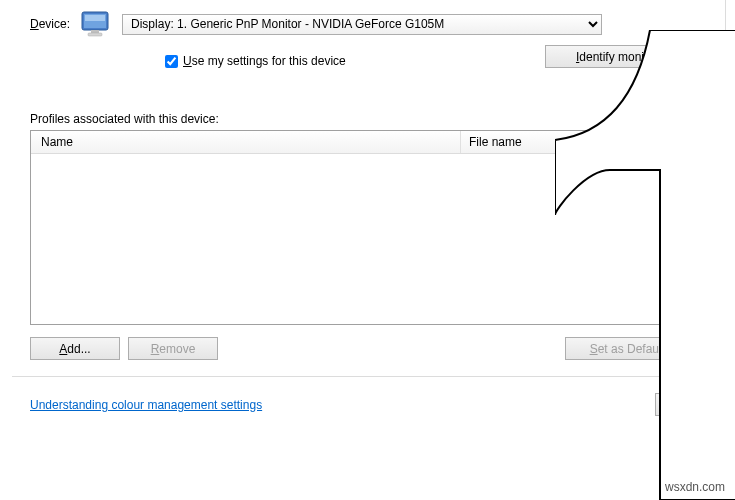 Image resolution: width=735 pixels, height=500 pixels. Describe the element at coordinates (368, 102) in the screenshot. I see `profiles-caption: Profiles associated with this device:` at that location.